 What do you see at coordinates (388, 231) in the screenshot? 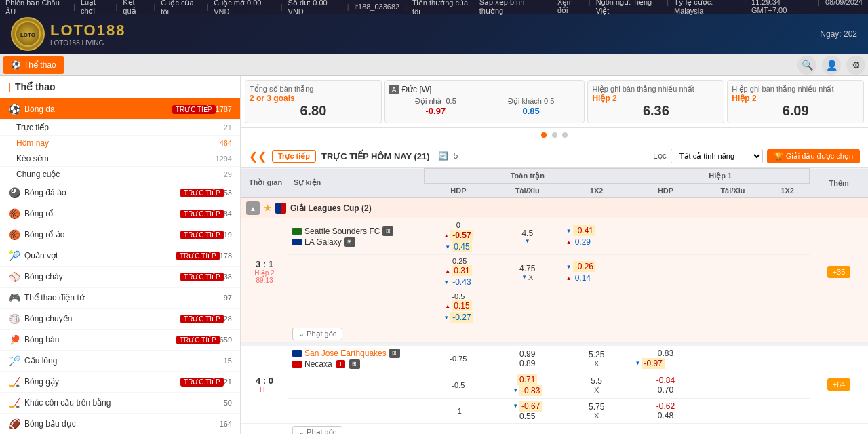
I see `seattle-icon: ⊞` at bounding box center [388, 231].